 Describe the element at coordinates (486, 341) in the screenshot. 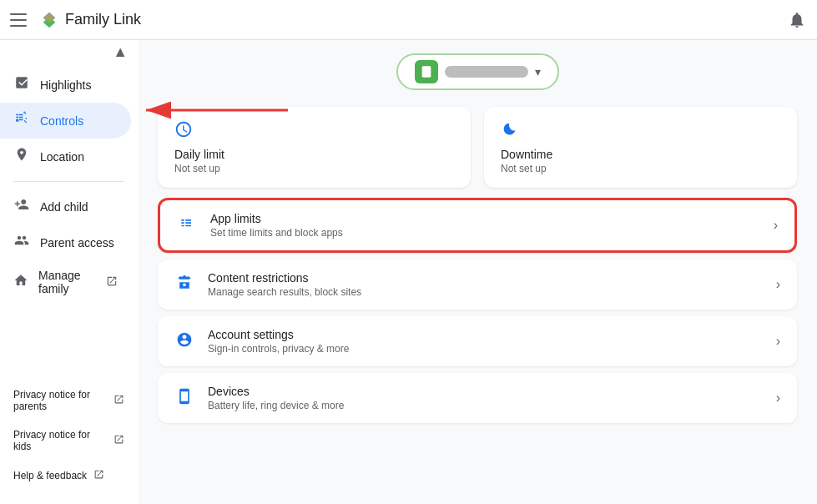

I see `account-settings-text: Account settings Sign-in controls, priva…` at that location.